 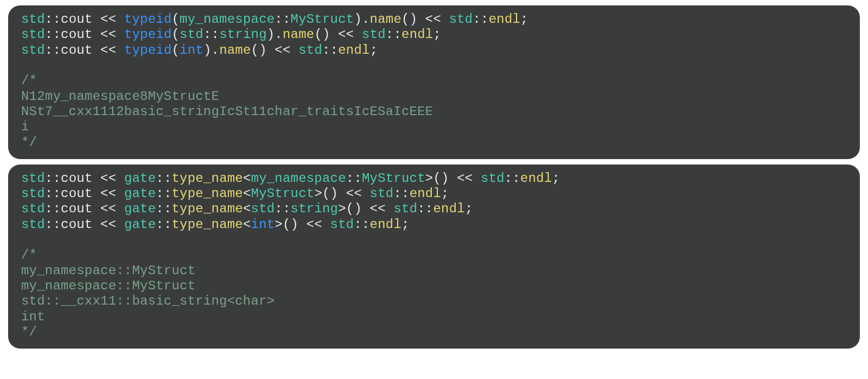 What do you see at coordinates (227, 111) in the screenshot?
I see `comment-block: /* N12my_namespace8MyStructE NSt7__cxx11…` at bounding box center [227, 111].